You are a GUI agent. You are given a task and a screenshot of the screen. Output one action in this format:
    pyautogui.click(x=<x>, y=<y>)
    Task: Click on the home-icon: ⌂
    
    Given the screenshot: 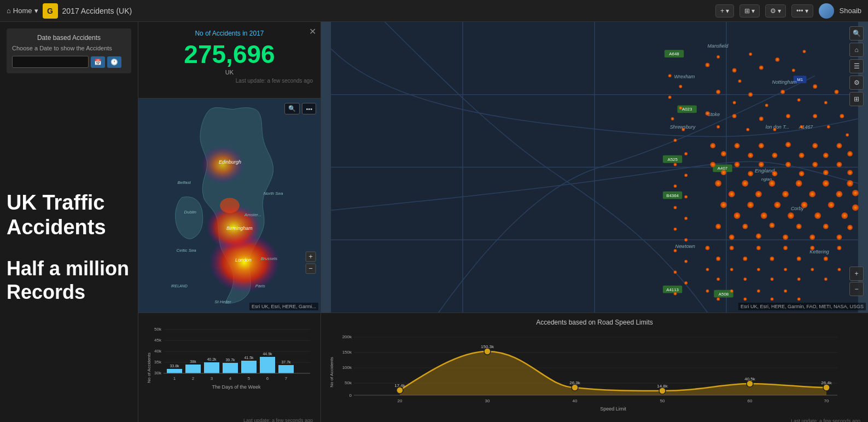 What is the action you would take?
    pyautogui.click(x=9, y=11)
    